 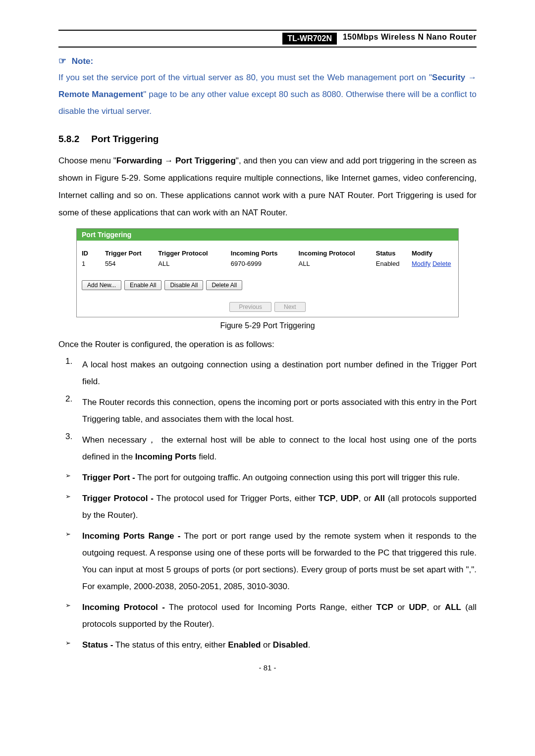 I want to click on modify-link: Modify, so click(x=421, y=263).